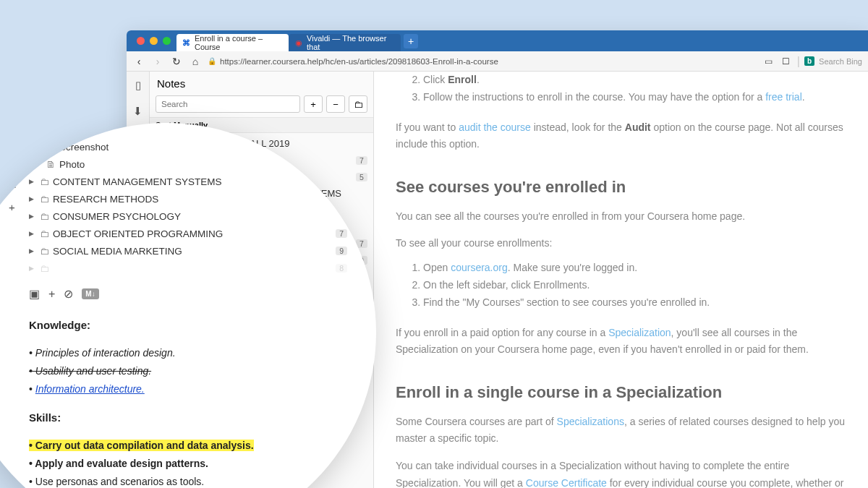 This screenshot has height=488, width=868. Describe the element at coordinates (90, 389) in the screenshot. I see `info-arch-link: Information architecture.` at that location.